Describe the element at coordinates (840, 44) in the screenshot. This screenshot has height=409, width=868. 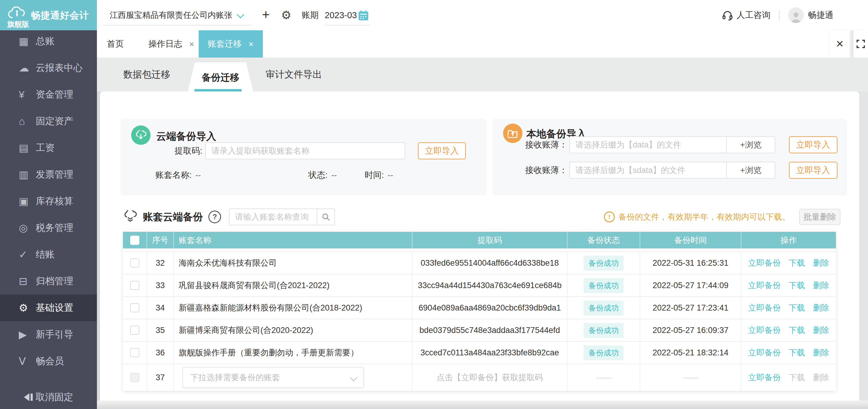
I see `close-all-tabs-button: ✕` at that location.